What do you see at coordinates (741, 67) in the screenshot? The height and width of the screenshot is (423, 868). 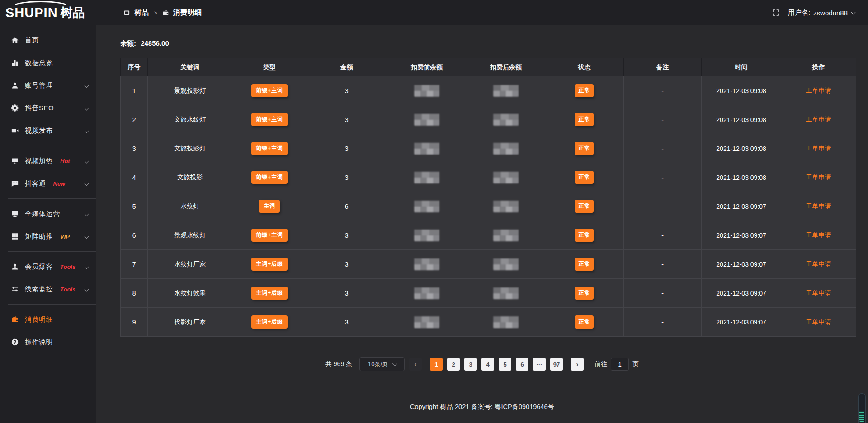 I see `column-header: 时间` at bounding box center [741, 67].